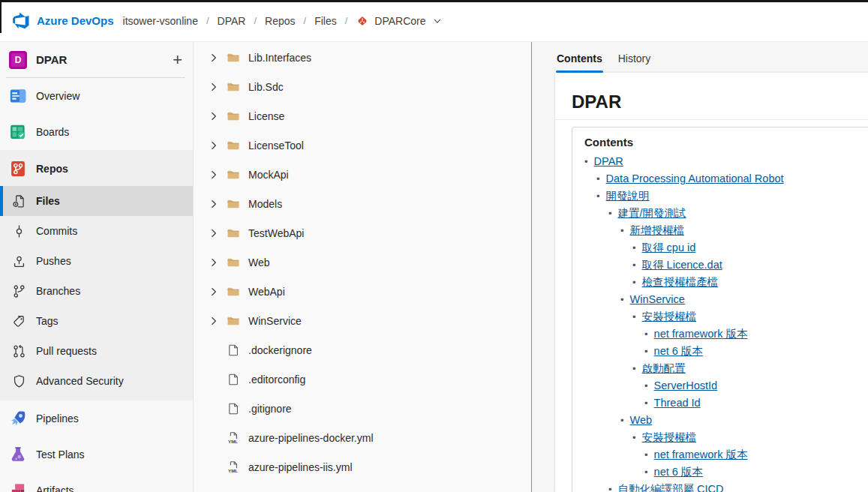 Image resolution: width=868 pixels, height=492 pixels. I want to click on repos-icon, so click(18, 169).